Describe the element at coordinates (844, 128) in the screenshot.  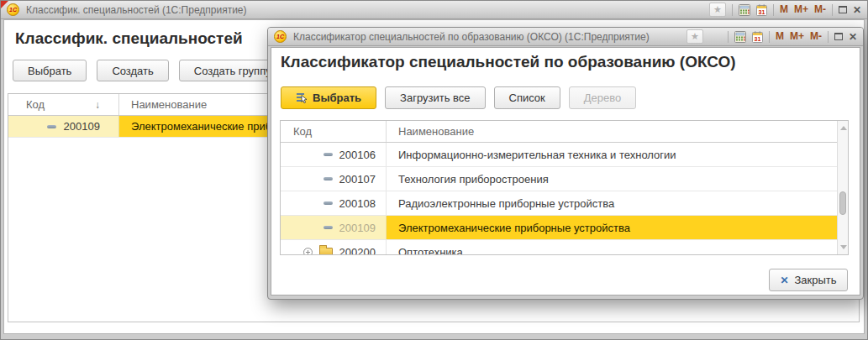
I see `scroll-up-icon` at that location.